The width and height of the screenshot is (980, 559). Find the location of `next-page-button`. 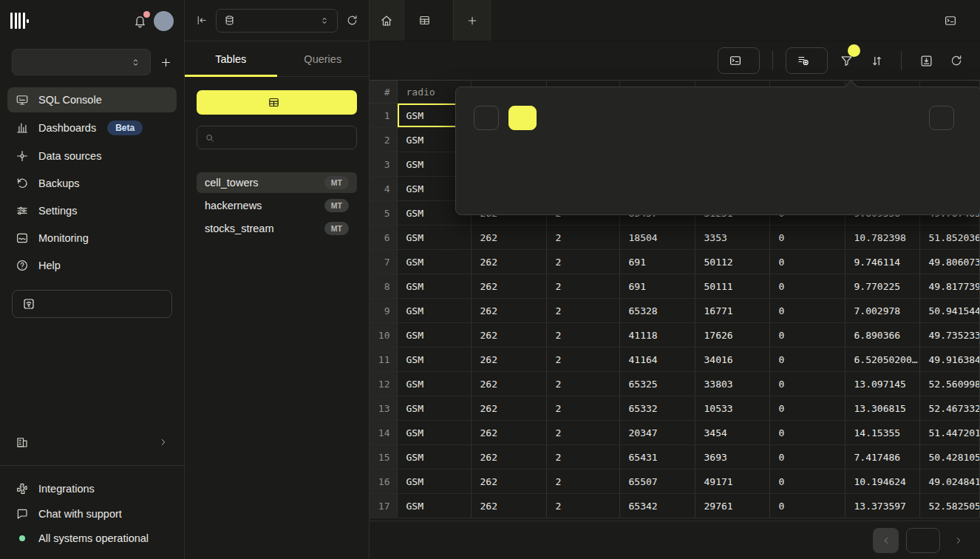

next-page-button is located at coordinates (959, 541).